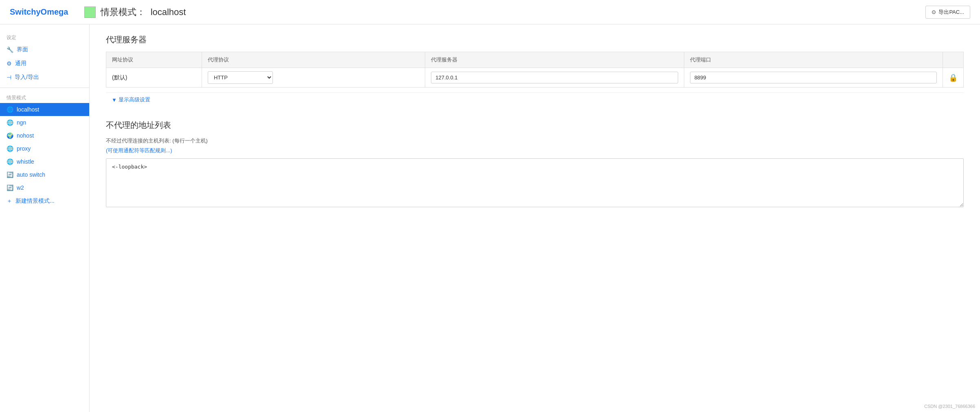 The image size is (980, 412). I want to click on no-proxy-description: 不经过代理连接的主机列表: (每行一个主机), so click(535, 141).